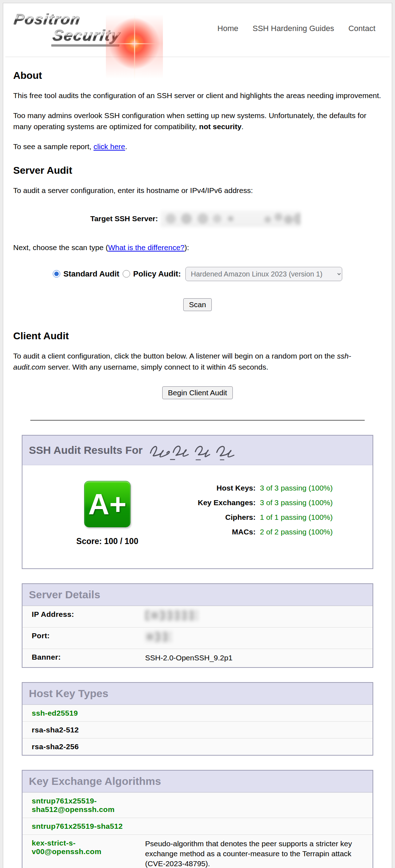  I want to click on ip-address-value, so click(259, 616).